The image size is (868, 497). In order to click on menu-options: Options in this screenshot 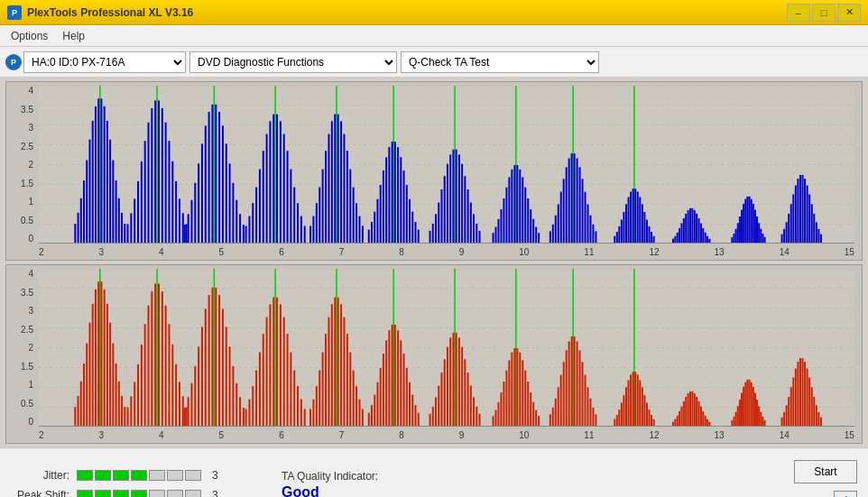, I will do `click(29, 36)`.